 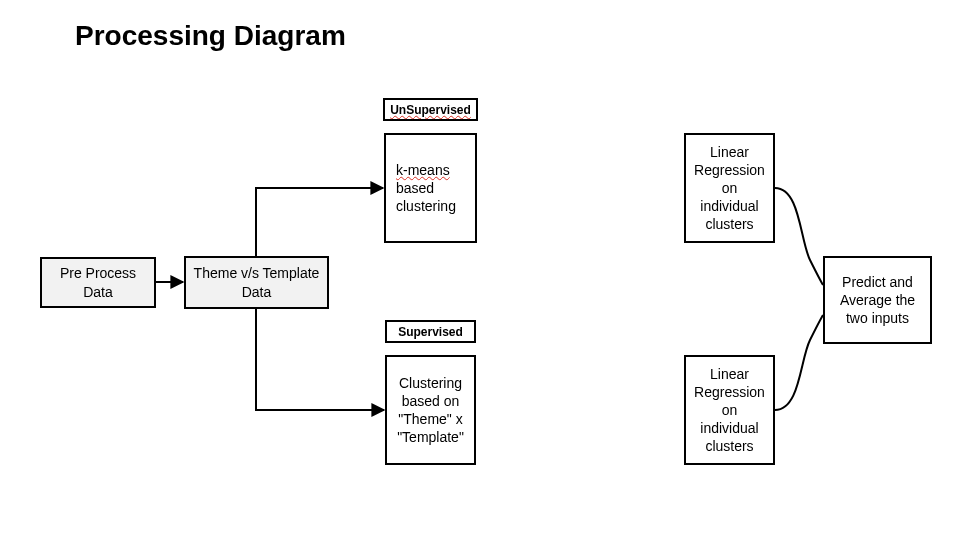 I want to click on box-clustering-theme-label: Clustering based on "Theme" x "Template", so click(x=430, y=410).